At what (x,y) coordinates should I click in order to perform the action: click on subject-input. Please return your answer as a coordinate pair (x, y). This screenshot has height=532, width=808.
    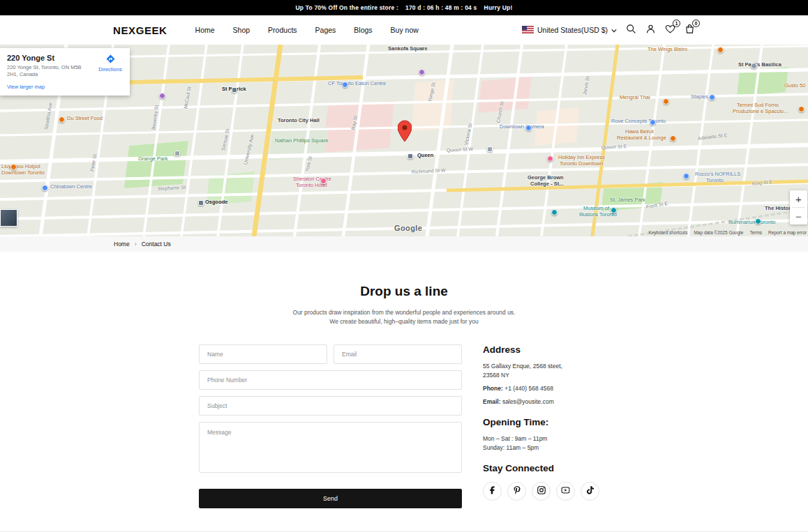
    Looking at the image, I should click on (331, 406).